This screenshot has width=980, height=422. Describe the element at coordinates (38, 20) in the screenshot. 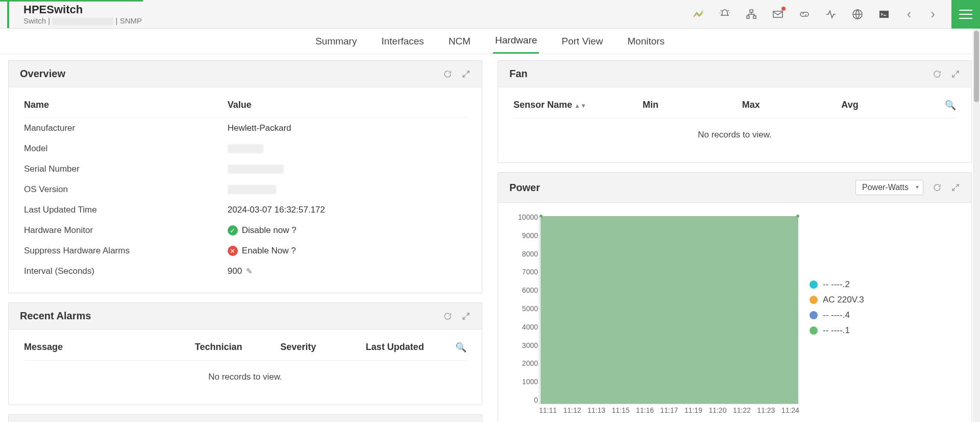

I see `subtitle-prefix: Switch |` at that location.